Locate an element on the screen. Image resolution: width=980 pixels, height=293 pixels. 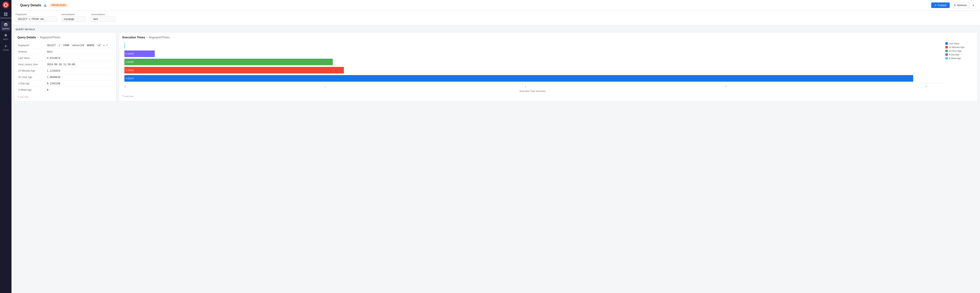
grid-icon is located at coordinates (6, 14).